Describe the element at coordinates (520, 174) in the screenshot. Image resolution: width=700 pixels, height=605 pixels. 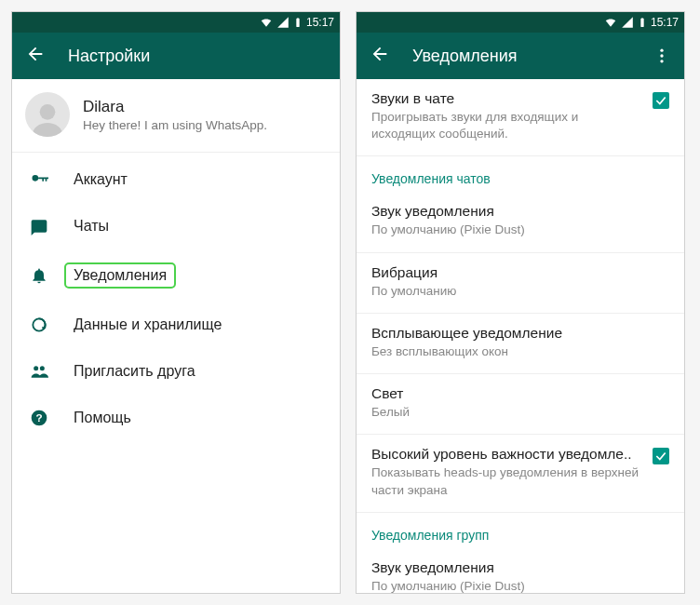
I see `section-header-chats: Уведомления чатов` at that location.